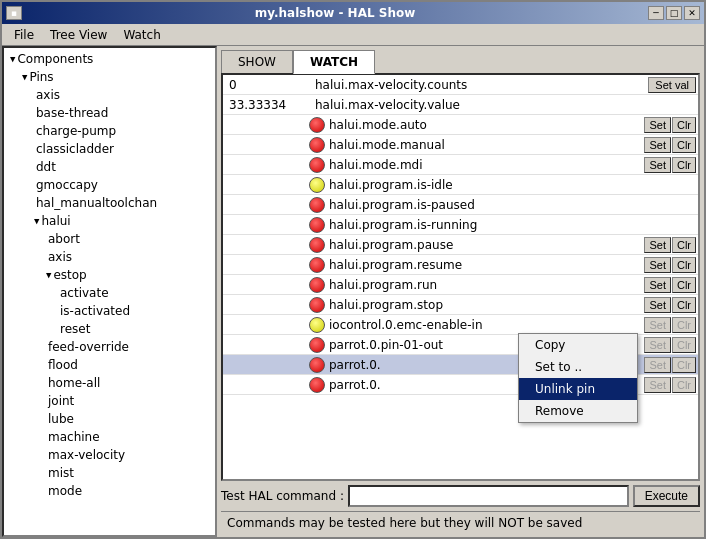  Describe the element at coordinates (684, 345) in the screenshot. I see `clr-button-13: Clr` at that location.